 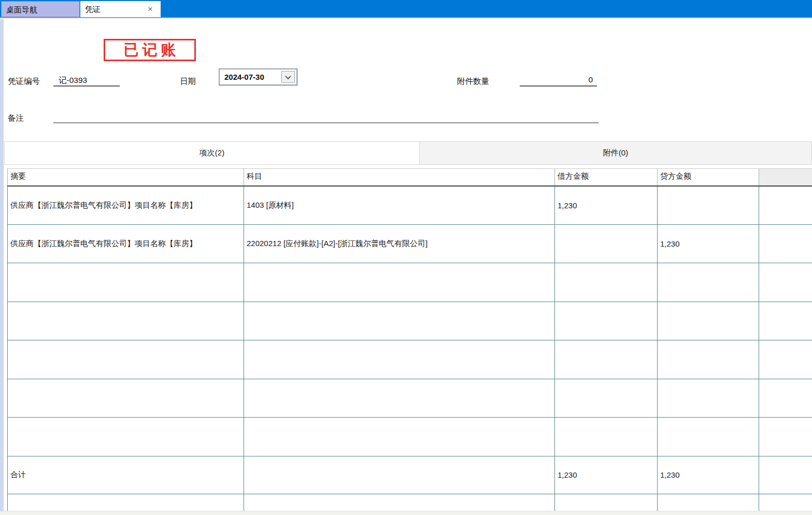 I want to click on tab-attachments-label: 附件(0), so click(x=616, y=153).